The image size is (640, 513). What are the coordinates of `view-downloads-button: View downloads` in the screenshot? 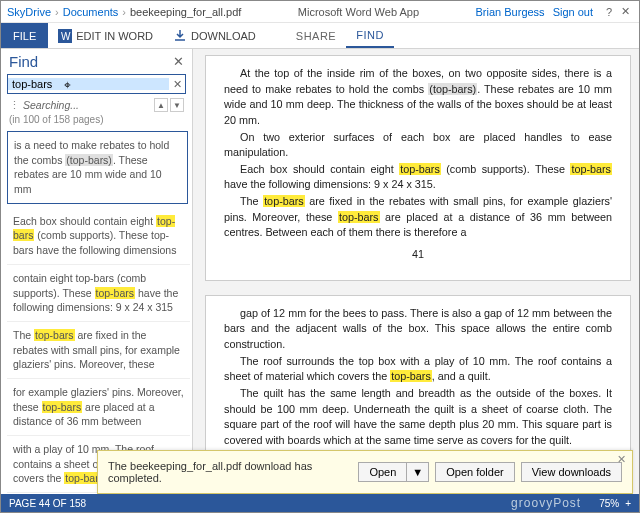 It's located at (572, 472).